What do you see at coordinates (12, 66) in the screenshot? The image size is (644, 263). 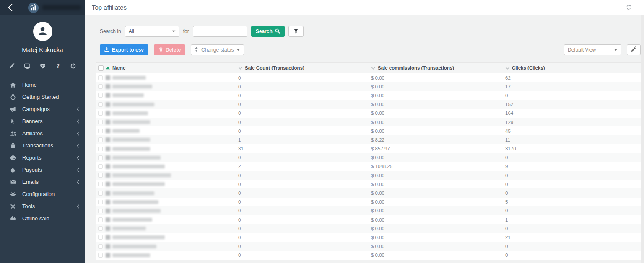 I see `pencil-icon` at bounding box center [12, 66].